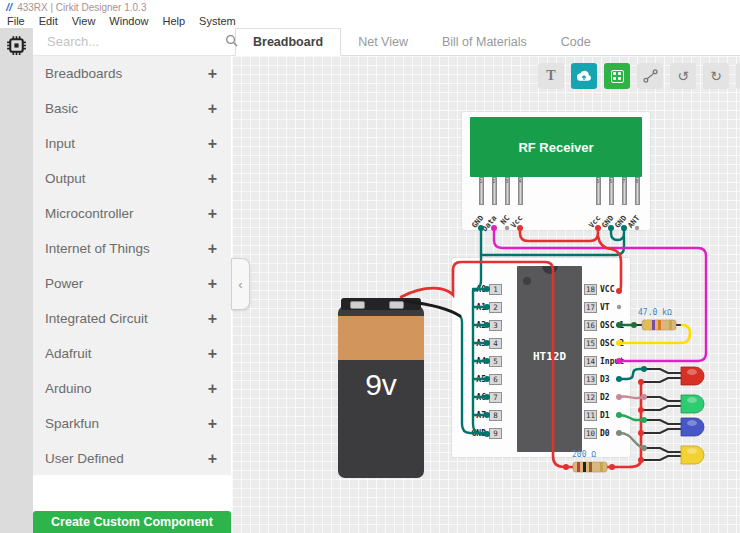  Describe the element at coordinates (612, 344) in the screenshot. I see `ic-pin-name: OSC 2` at that location.